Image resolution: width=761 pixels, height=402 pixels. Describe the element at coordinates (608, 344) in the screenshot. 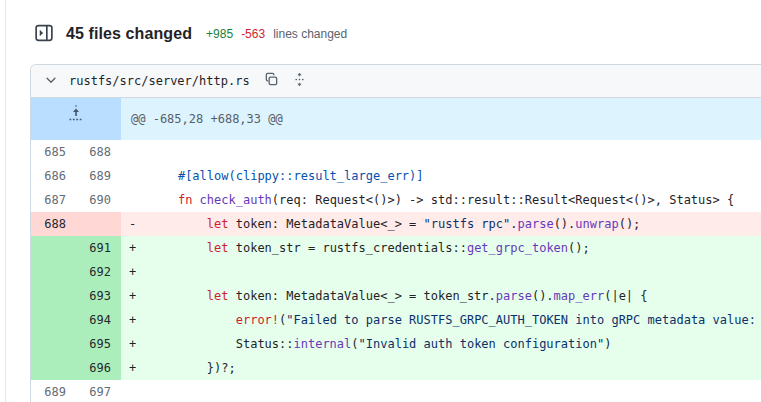

I see `code-token: )` at that location.